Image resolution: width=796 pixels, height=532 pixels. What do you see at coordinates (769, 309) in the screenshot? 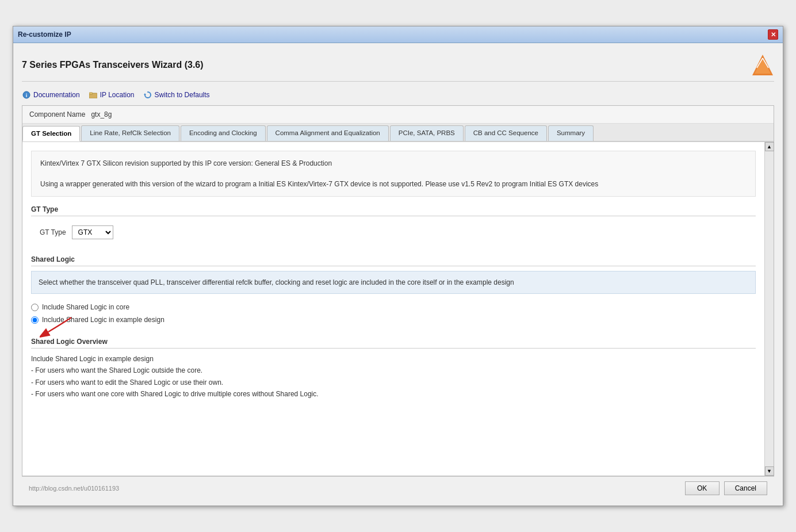
I see `scrollbar: ▲ ▼` at bounding box center [769, 309].